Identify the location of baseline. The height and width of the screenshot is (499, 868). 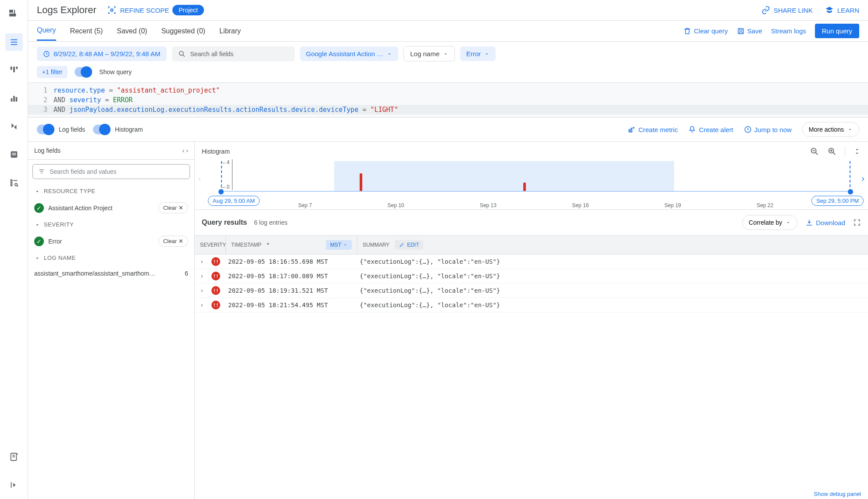
(536, 191).